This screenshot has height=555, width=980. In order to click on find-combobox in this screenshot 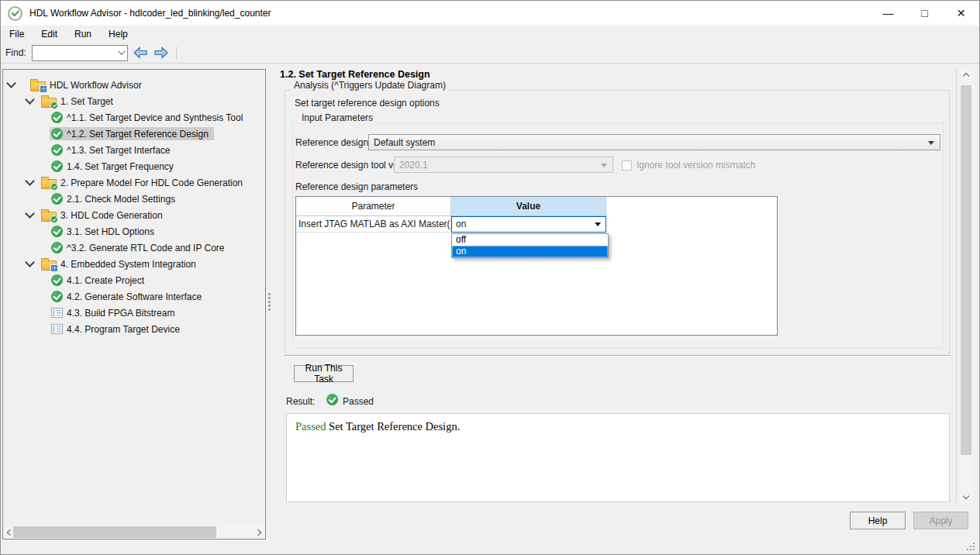, I will do `click(80, 53)`.